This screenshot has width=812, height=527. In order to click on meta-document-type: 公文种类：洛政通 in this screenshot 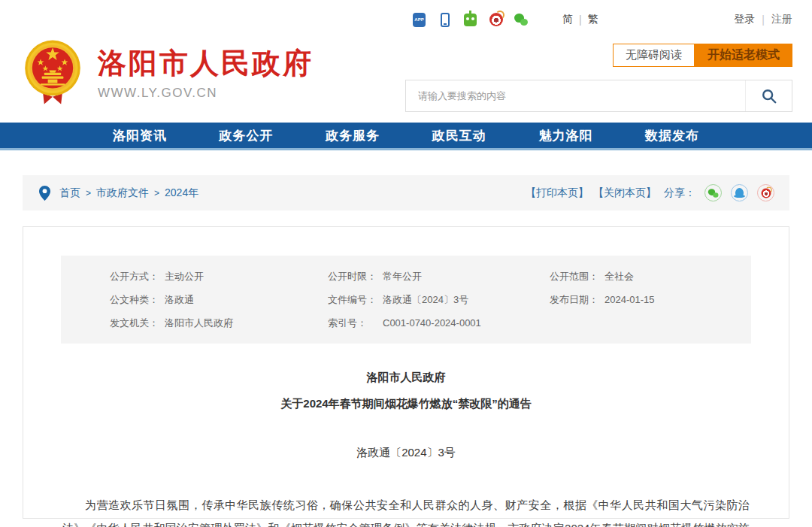, I will do `click(219, 299)`.